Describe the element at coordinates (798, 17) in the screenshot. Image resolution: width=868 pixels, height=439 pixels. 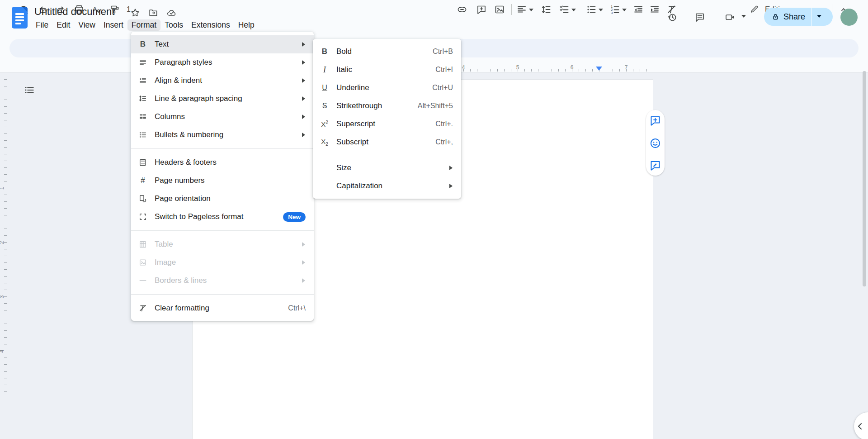
I see `share-button: Share` at that location.